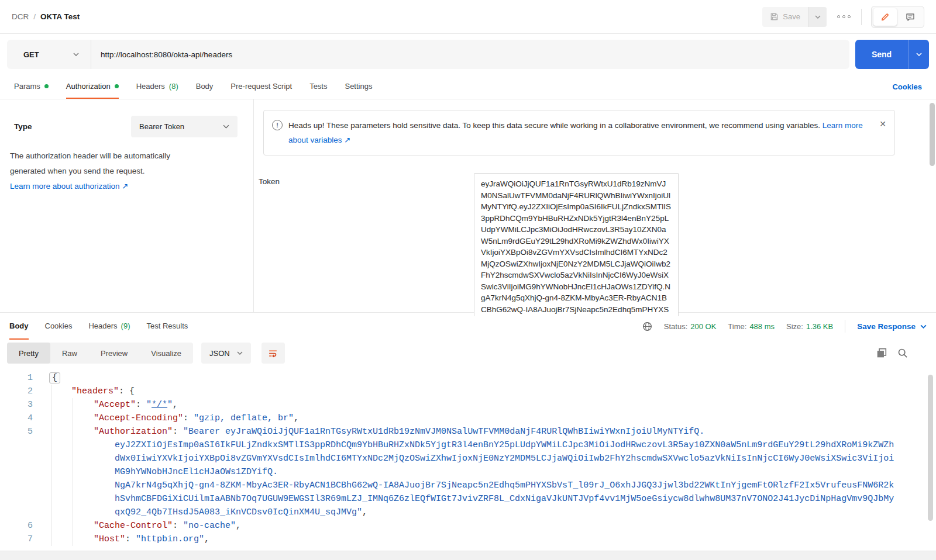 The image size is (936, 560). I want to click on tab-label: Cookies, so click(58, 326).